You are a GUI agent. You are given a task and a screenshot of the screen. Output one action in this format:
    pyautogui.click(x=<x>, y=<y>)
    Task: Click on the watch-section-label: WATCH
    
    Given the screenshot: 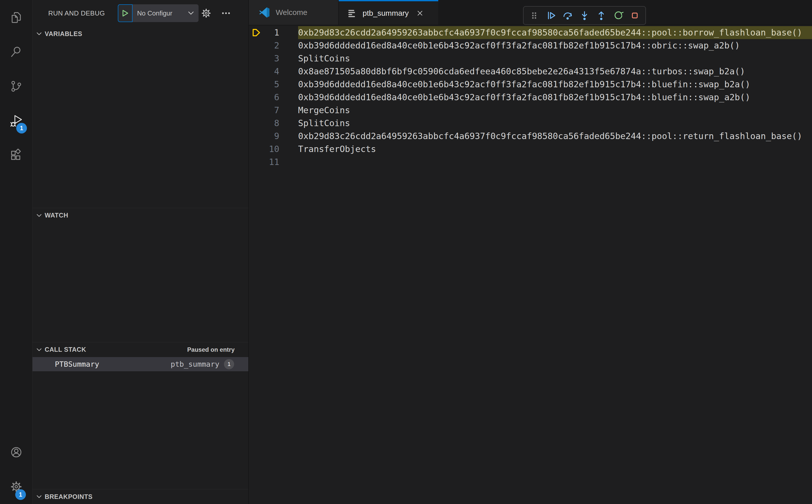 What is the action you would take?
    pyautogui.click(x=57, y=215)
    